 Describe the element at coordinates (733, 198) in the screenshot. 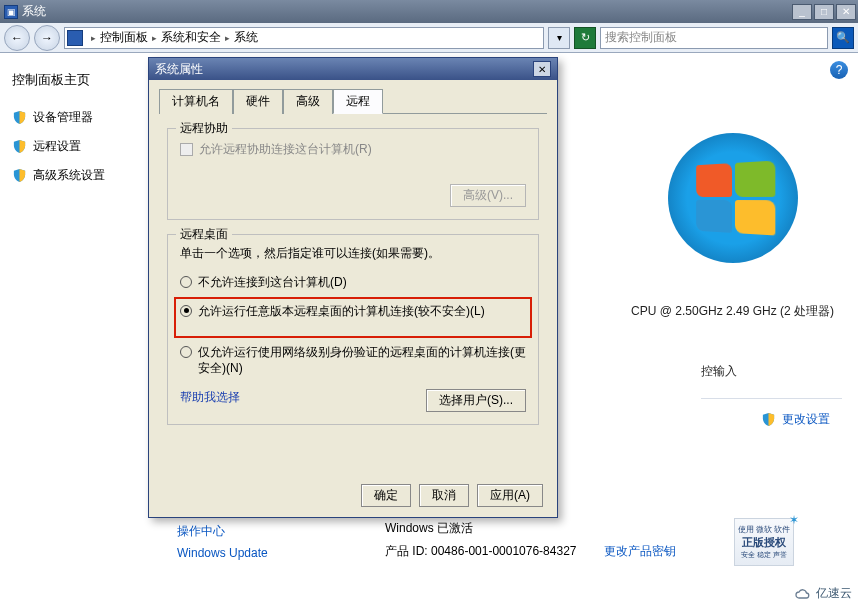

I see `windows-logo` at that location.